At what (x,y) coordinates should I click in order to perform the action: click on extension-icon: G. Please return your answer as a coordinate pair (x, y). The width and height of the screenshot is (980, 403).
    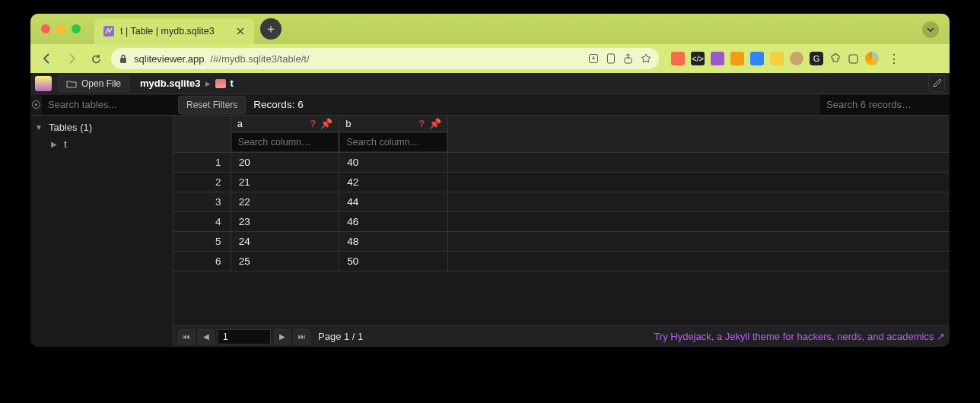
    Looking at the image, I should click on (816, 59).